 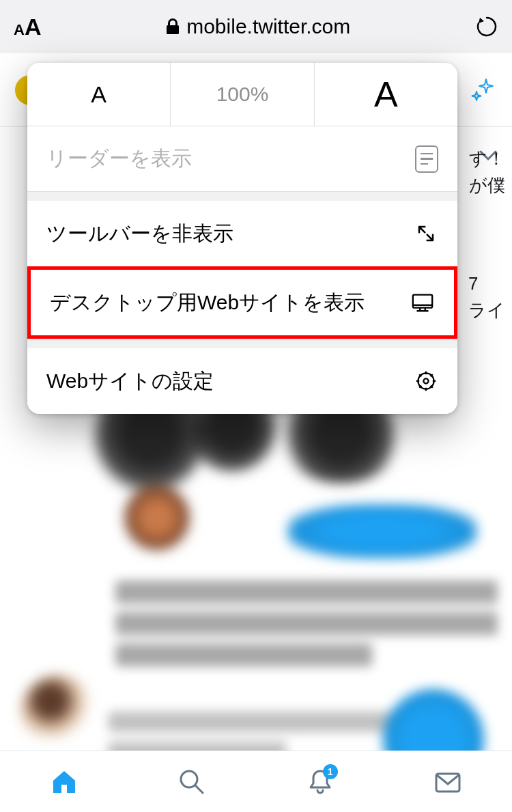 What do you see at coordinates (487, 297) in the screenshot?
I see `background-text-fragment: 7 ライ` at bounding box center [487, 297].